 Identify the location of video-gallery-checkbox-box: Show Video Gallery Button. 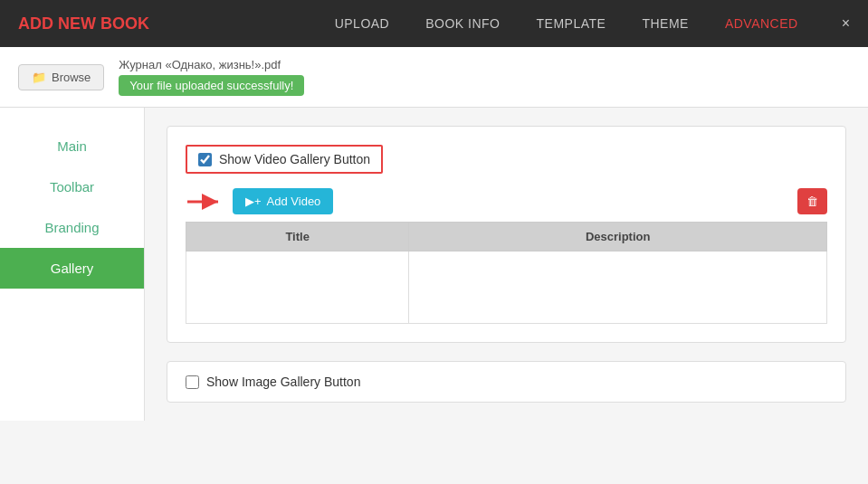
(284, 159).